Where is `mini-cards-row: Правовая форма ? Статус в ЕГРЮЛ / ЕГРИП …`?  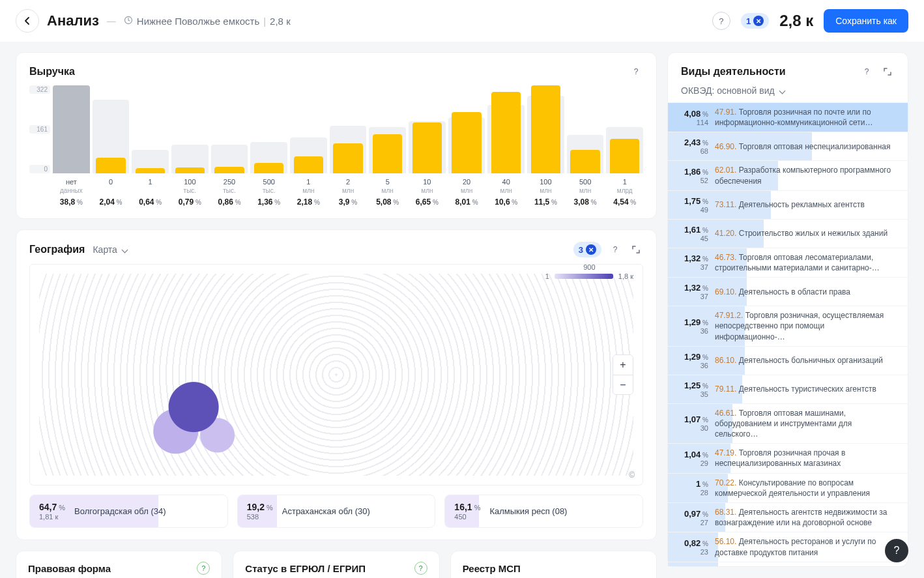 mini-cards-row: Правовая форма ? Статус в ЕГРЮЛ / ЕГРИП … is located at coordinates (336, 564).